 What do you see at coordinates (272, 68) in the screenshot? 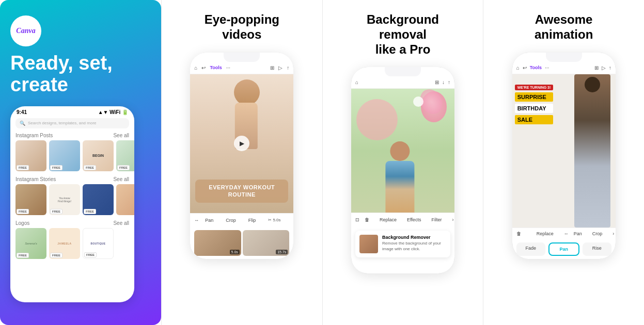
I see `grid-icon: ⊞` at bounding box center [272, 68].